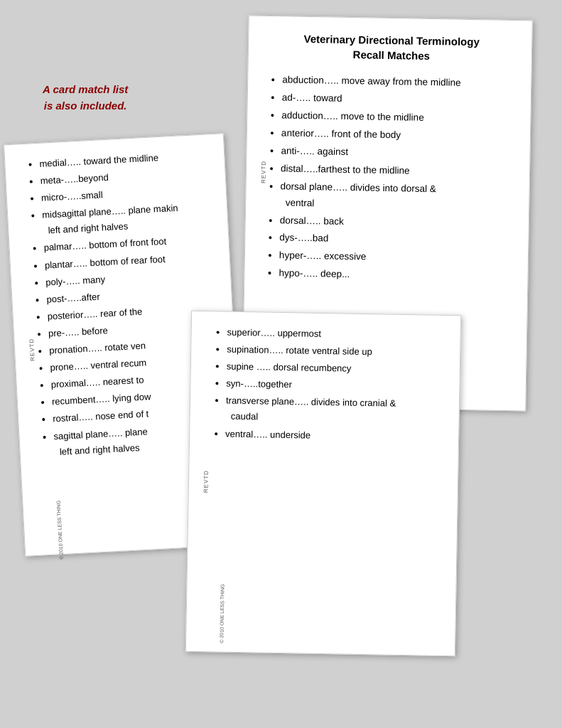 This screenshot has width=562, height=728. I want to click on copyright-bottom: © 2010 ONE LESS THING, so click(222, 613).